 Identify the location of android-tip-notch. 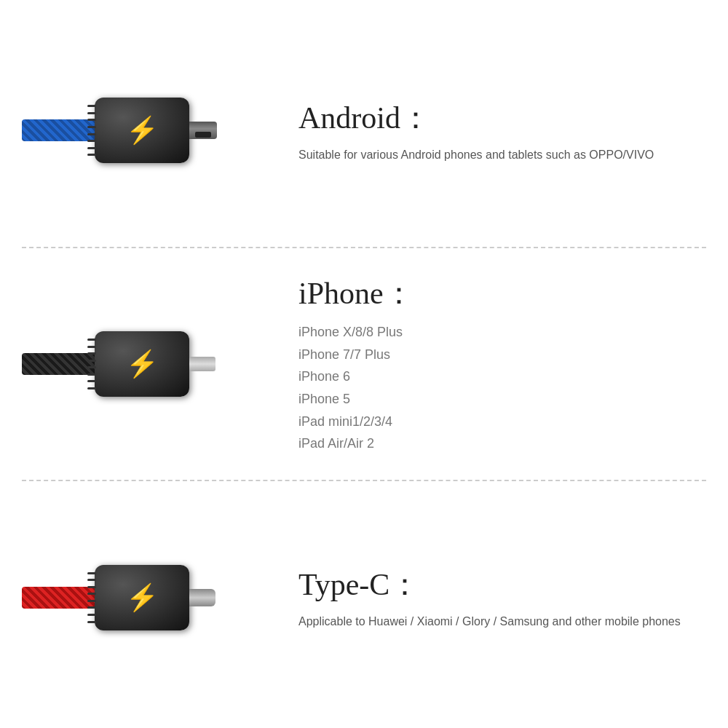
(203, 135).